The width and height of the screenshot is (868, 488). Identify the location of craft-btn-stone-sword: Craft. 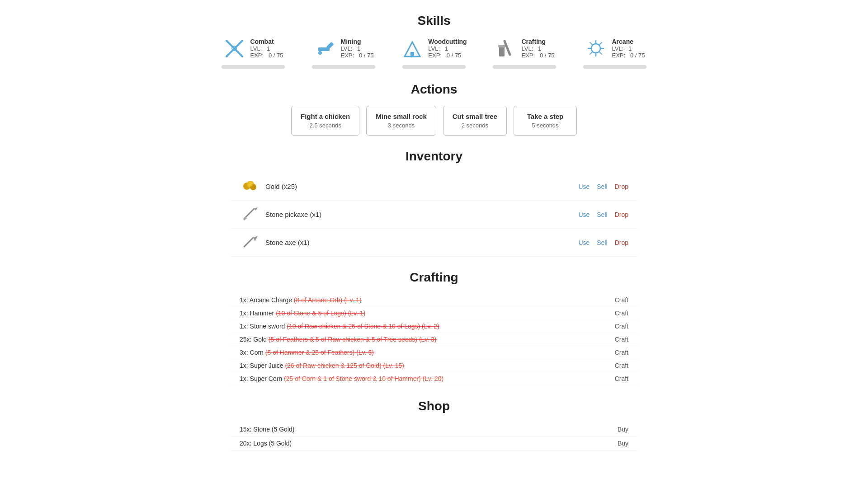
(622, 326).